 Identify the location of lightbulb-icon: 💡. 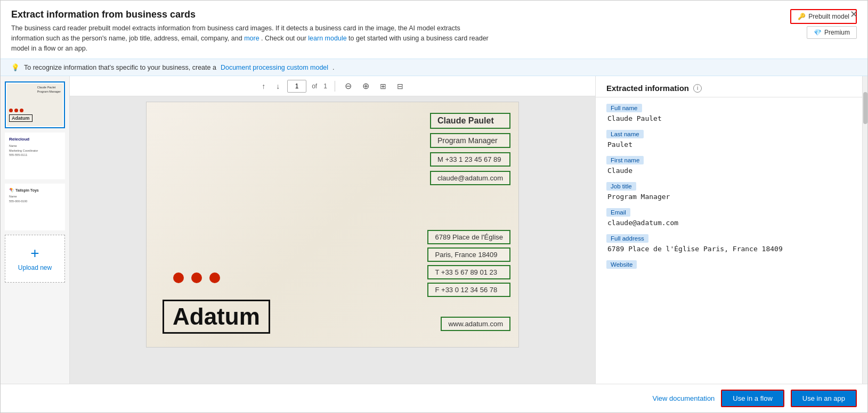
(15, 67).